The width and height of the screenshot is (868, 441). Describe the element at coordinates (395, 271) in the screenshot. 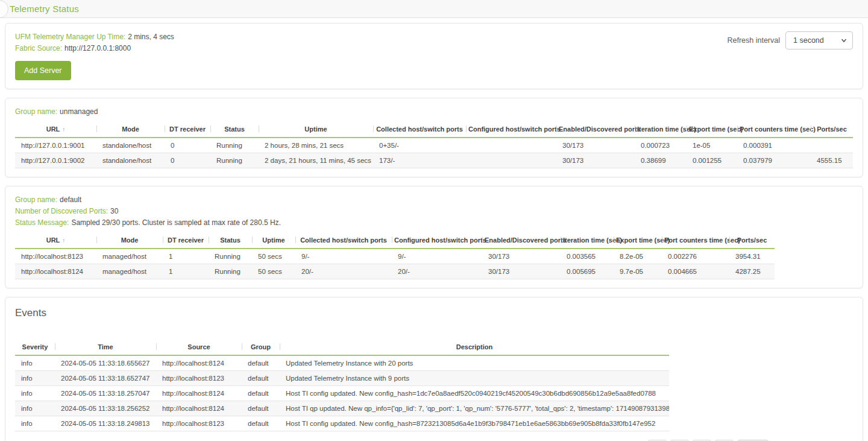

I see `table-row: http://localhost:8124managed/host1Runnin…` at that location.